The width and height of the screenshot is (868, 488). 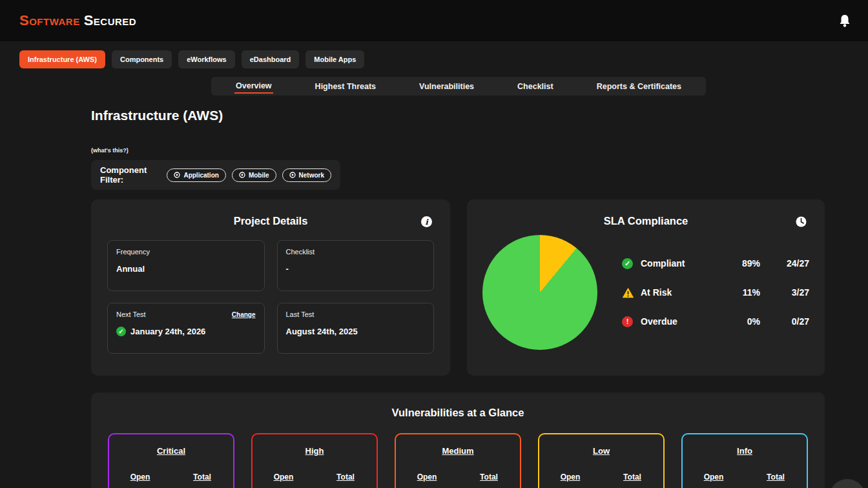 I want to click on check-circle-icon: ✓, so click(x=121, y=332).